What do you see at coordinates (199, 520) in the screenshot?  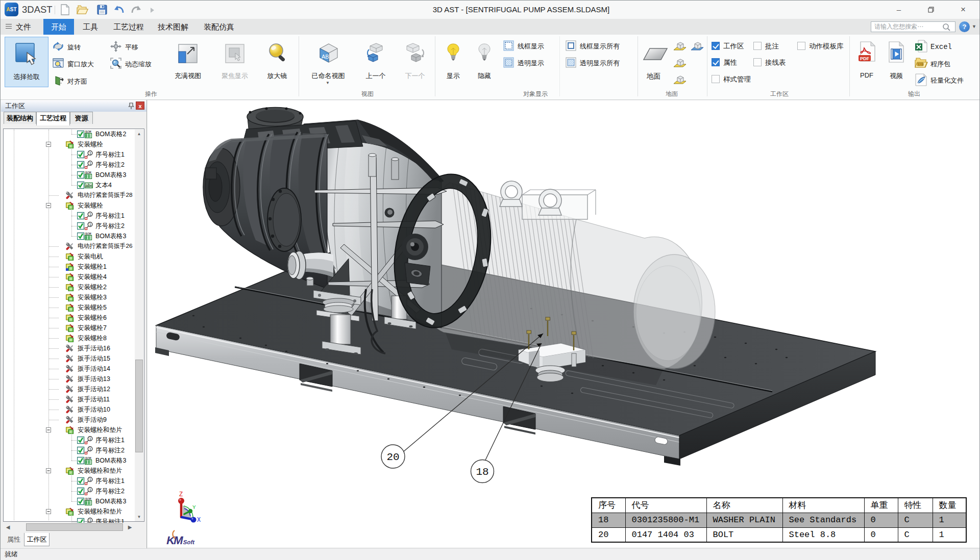 I see `svg-text: X` at bounding box center [199, 520].